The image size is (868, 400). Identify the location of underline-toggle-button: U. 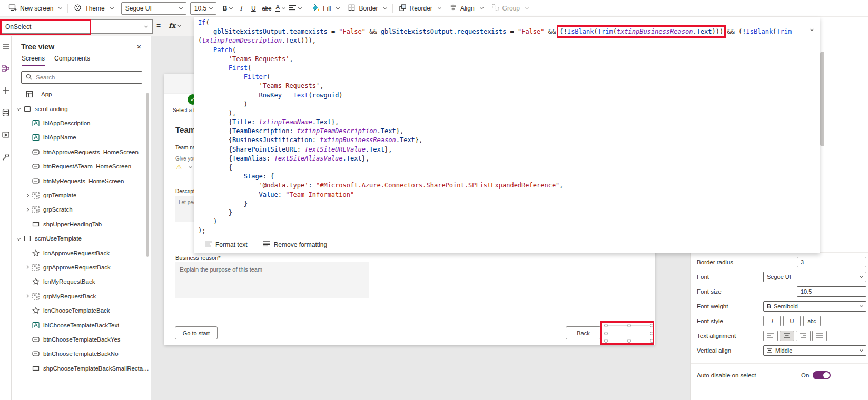
(792, 321).